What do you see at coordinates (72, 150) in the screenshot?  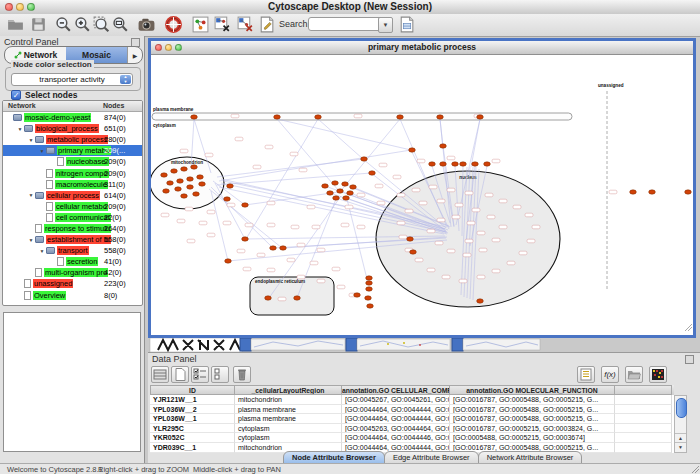 I see `tree-row: ▼primary metabo209(...` at bounding box center [72, 150].